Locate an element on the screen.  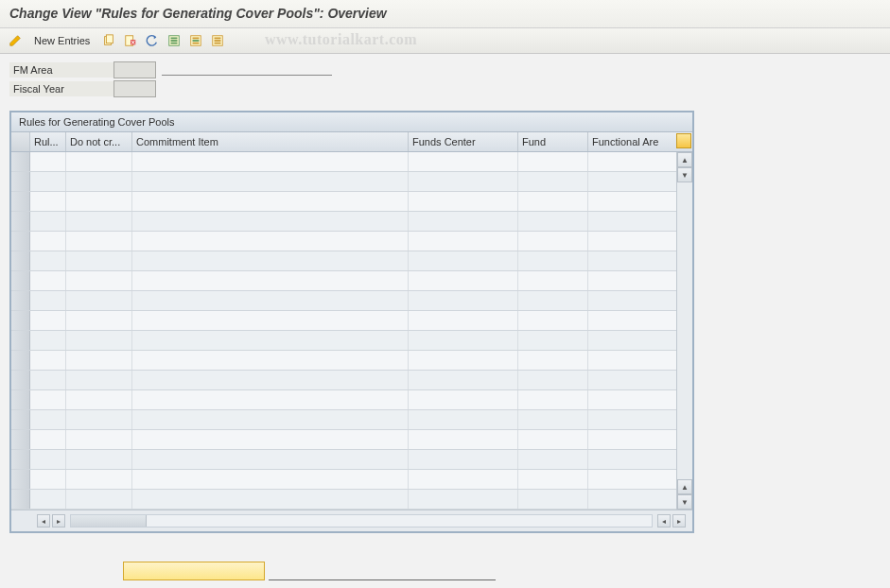
position-field-row is located at coordinates (501, 571).